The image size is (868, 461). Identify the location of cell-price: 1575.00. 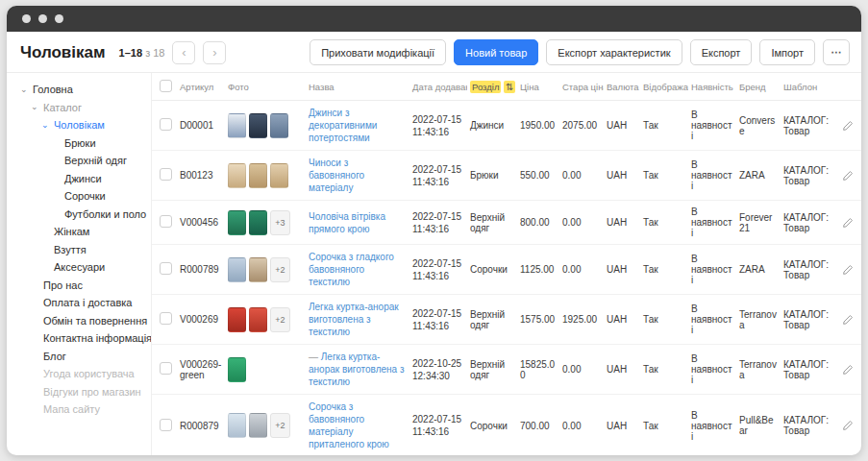
(538, 320).